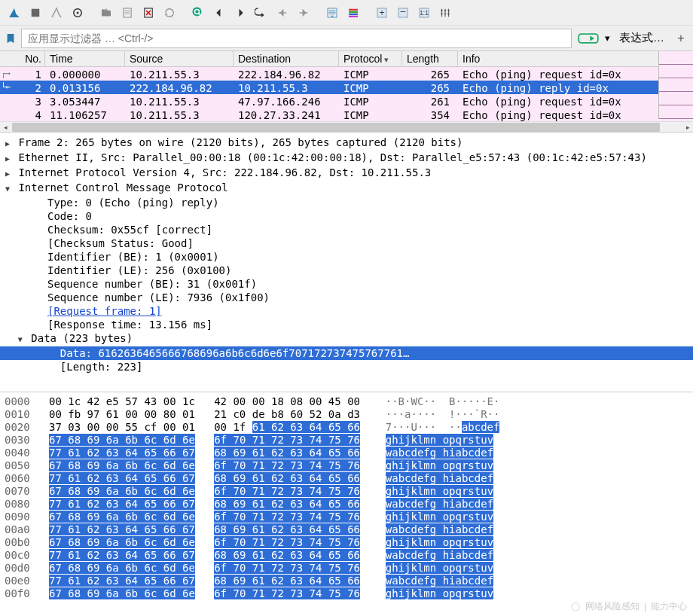 This screenshot has width=693, height=616. Describe the element at coordinates (588, 38) in the screenshot. I see `apply-filter-icon` at that location.